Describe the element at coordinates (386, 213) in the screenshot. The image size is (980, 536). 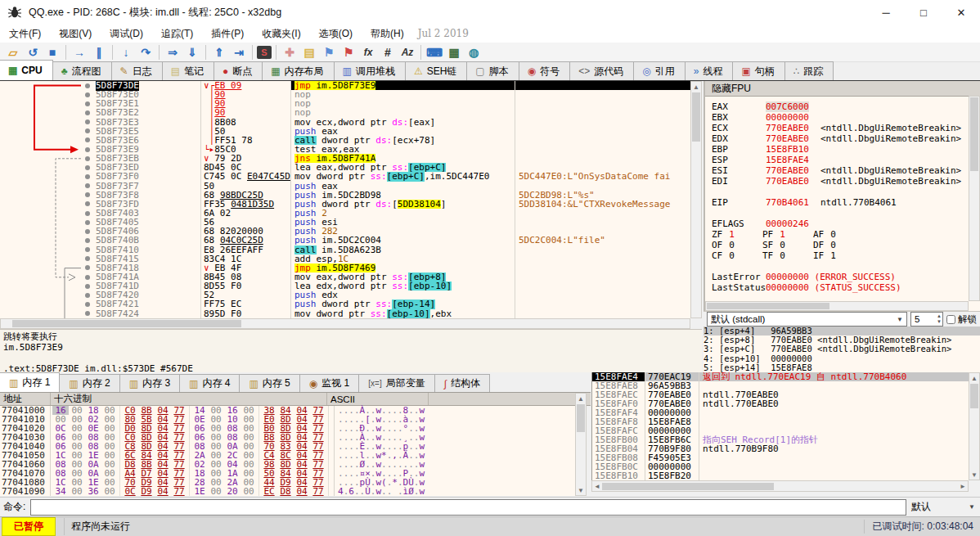
I see `disasm-row: 5D8F74036A 02push 2` at that location.